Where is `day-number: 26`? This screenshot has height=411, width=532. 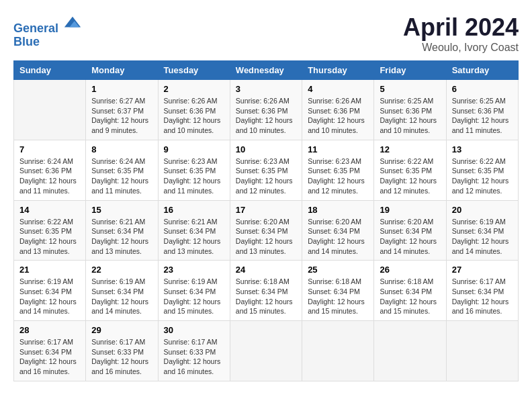 day-number: 26 is located at coordinates (410, 270).